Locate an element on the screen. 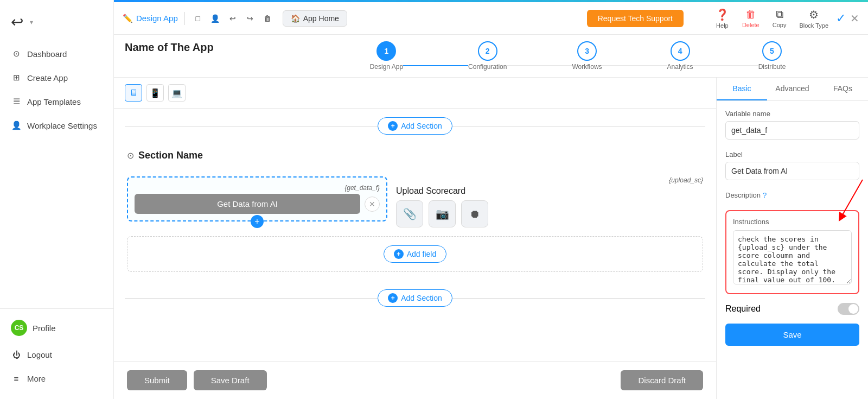  app-templates-icon: ☰ is located at coordinates (16, 102).